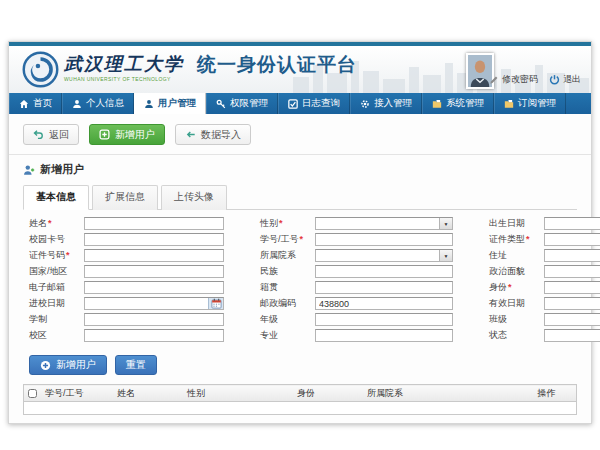 This screenshot has width=600, height=450. Describe the element at coordinates (32, 394) in the screenshot. I see `select-all-checkbox` at that location.